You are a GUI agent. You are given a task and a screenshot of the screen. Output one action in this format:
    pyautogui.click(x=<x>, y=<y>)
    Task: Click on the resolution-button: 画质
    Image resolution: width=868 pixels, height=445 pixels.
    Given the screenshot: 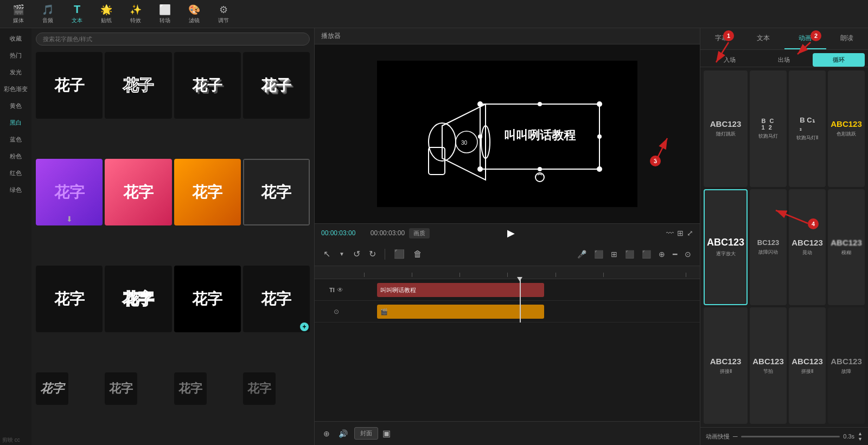 What is the action you would take?
    pyautogui.click(x=419, y=233)
    